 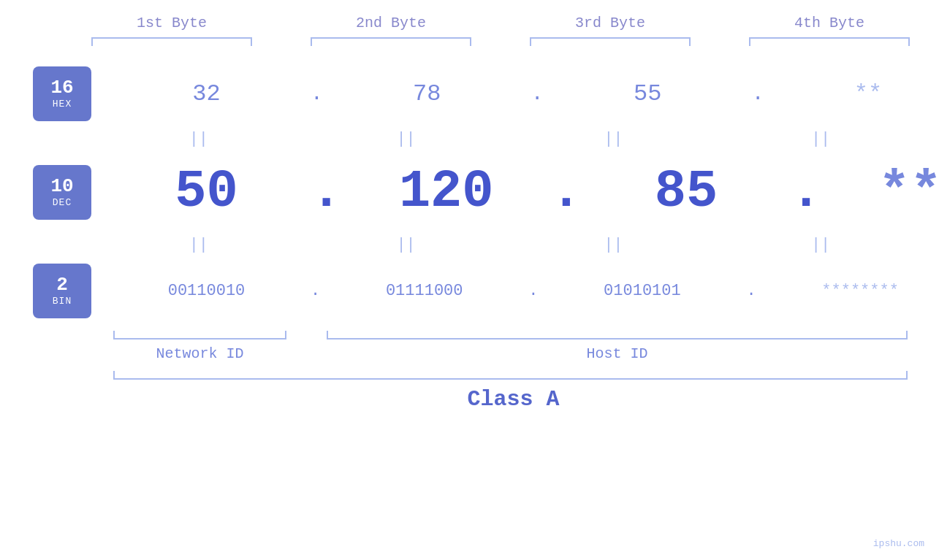 I want to click on host-id-label: Host ID, so click(x=617, y=353).